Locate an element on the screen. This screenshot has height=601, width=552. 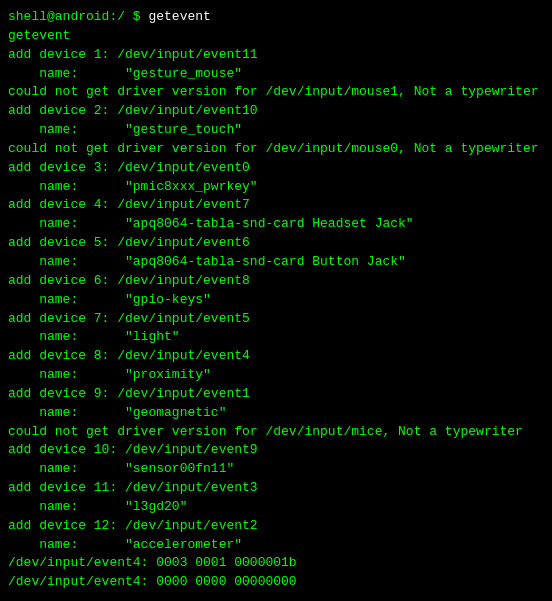
terminal-line: name: "apq8064-tabla-snd-card Button Jac… is located at coordinates (276, 262).